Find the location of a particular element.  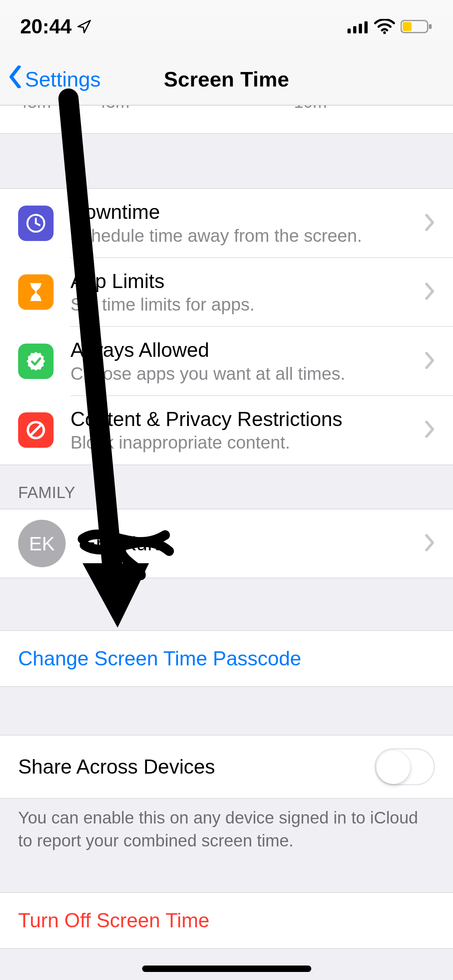

usage-value-3: 10m is located at coordinates (310, 109).